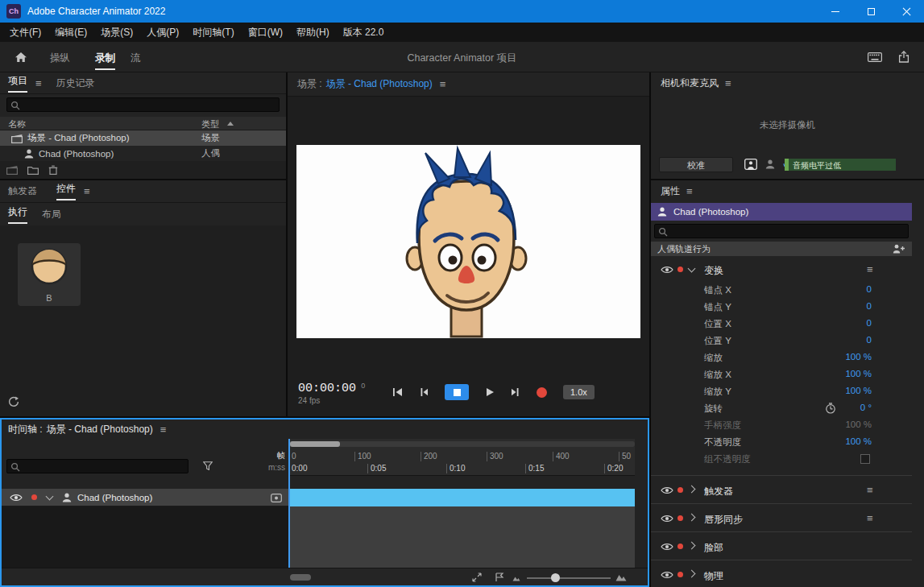  Describe the element at coordinates (516, 392) in the screenshot. I see `next-frame-button` at that location.